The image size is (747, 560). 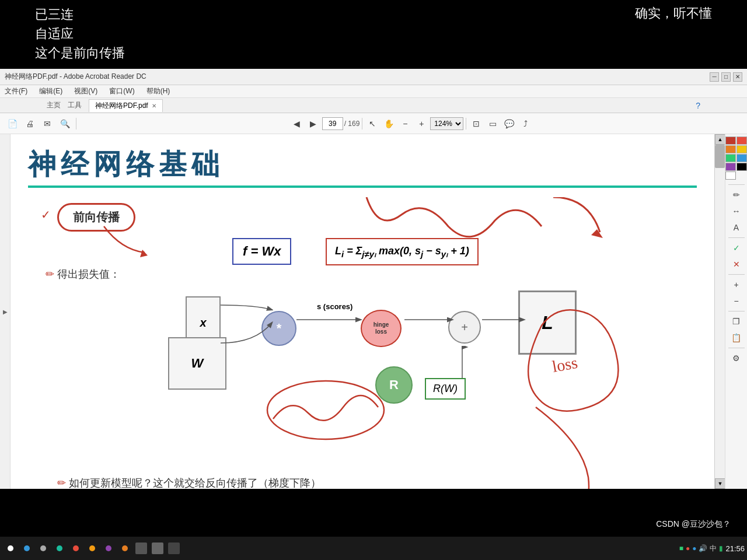 What do you see at coordinates (65, 124) in the screenshot?
I see `search-button: 🔍` at bounding box center [65, 124].